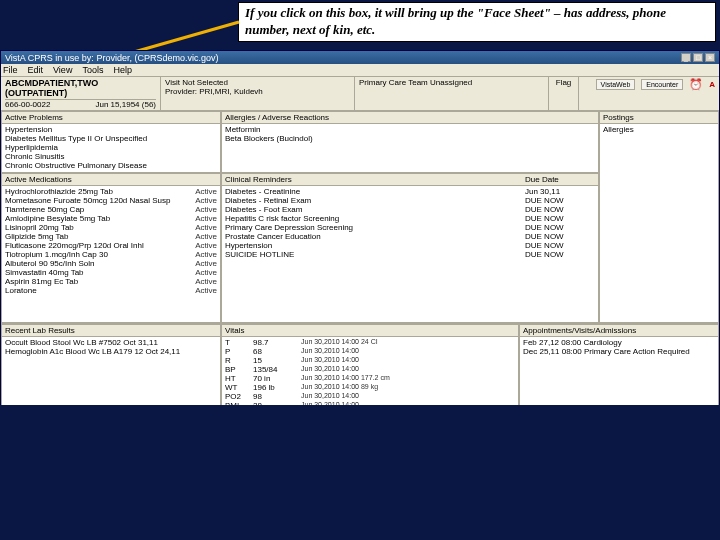  What do you see at coordinates (10, 70) in the screenshot?
I see `menu-file: File` at bounding box center [10, 70].